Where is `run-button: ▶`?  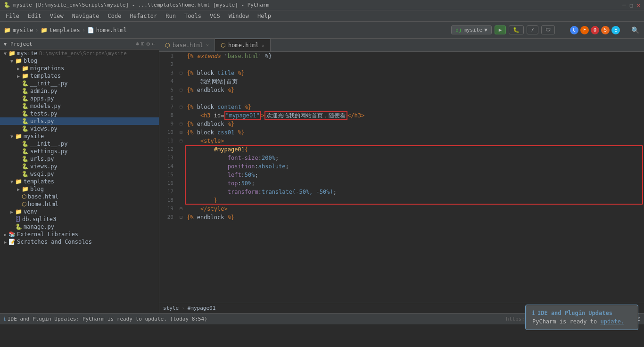 run-button: ▶ is located at coordinates (501, 30).